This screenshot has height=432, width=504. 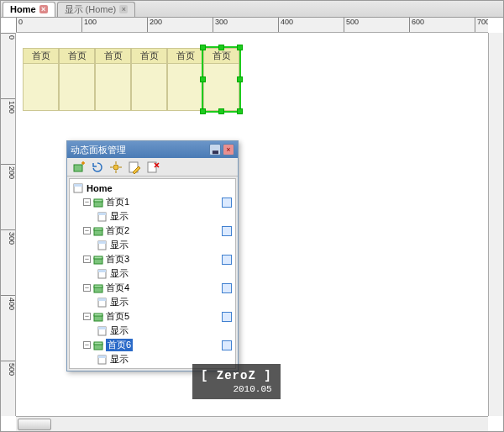 I want to click on ruler-tick: 500, so click(x=8, y=368).